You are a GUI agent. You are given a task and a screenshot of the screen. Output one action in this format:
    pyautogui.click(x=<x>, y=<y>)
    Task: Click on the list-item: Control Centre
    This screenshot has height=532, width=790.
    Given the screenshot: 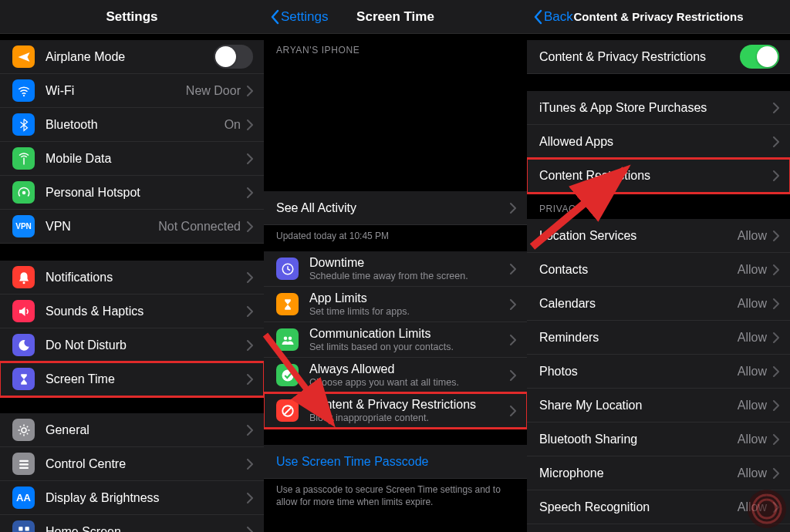 What is the action you would take?
    pyautogui.click(x=132, y=464)
    